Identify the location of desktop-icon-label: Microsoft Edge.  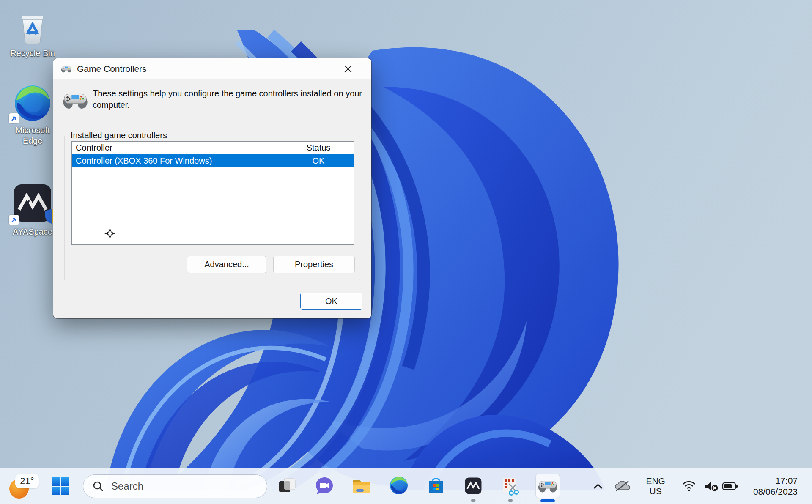
(33, 136).